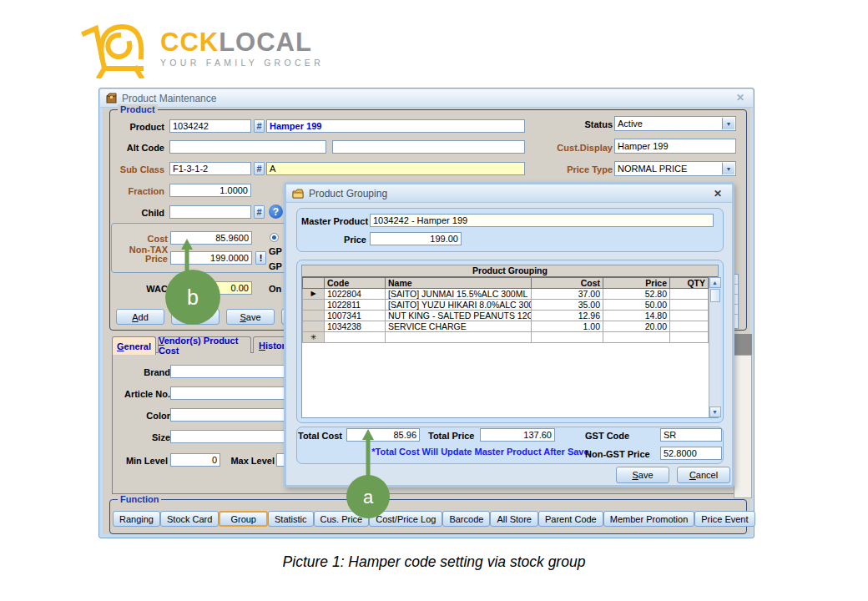 This screenshot has width=868, height=601. Describe the element at coordinates (211, 288) in the screenshot. I see `wac-field: 0.00` at that location.